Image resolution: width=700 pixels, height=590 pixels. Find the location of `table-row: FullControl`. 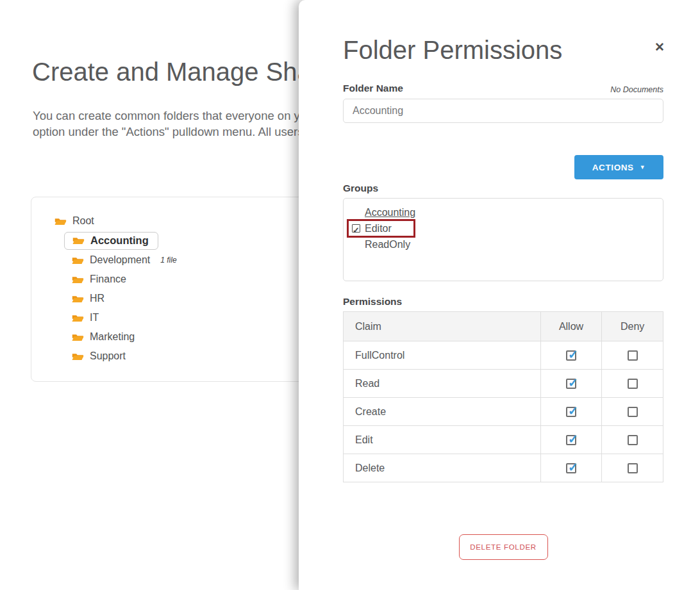

table-row: FullControl is located at coordinates (504, 356).